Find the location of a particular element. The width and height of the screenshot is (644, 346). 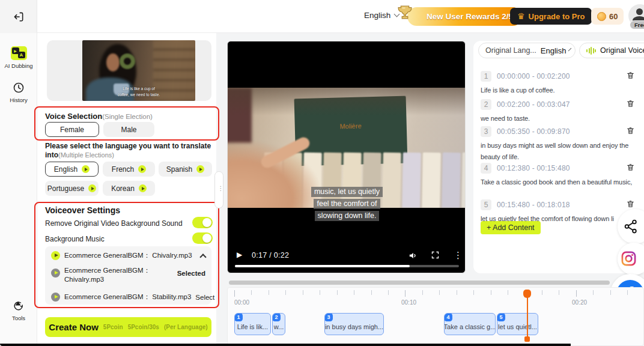

bgm-selected-status: Selected is located at coordinates (191, 273).